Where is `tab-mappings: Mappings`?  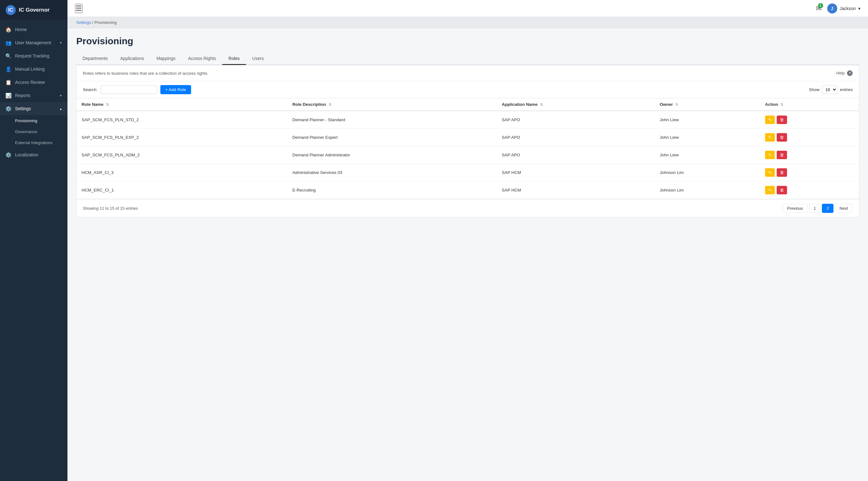
tab-mappings: Mappings is located at coordinates (166, 59).